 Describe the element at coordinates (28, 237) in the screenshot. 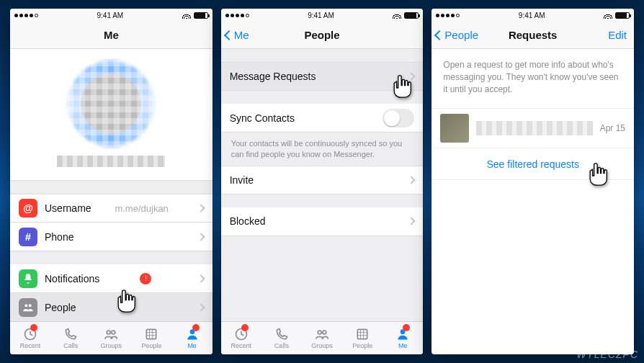

I see `phone-number-icon: #` at that location.